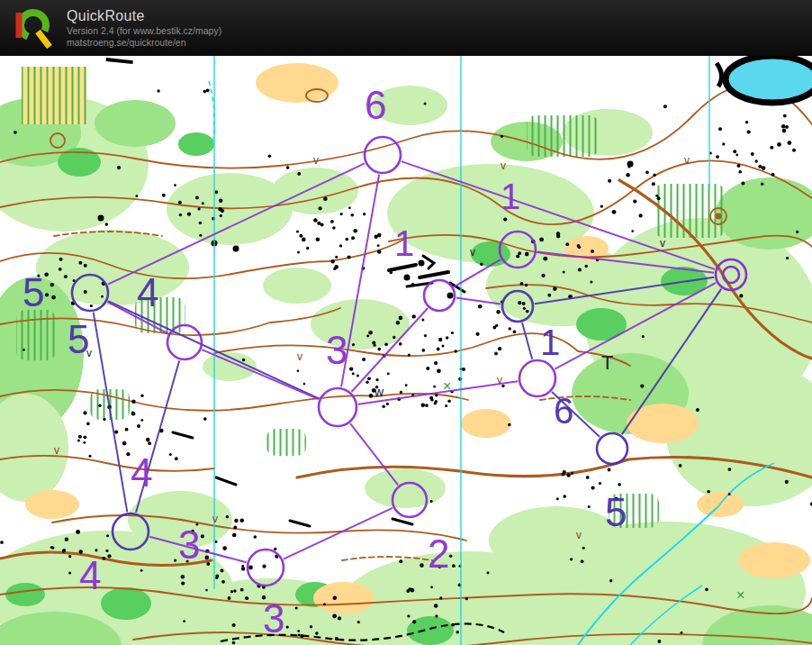  What do you see at coordinates (379, 392) in the screenshot?
I see `map-symbol-label: w` at bounding box center [379, 392].